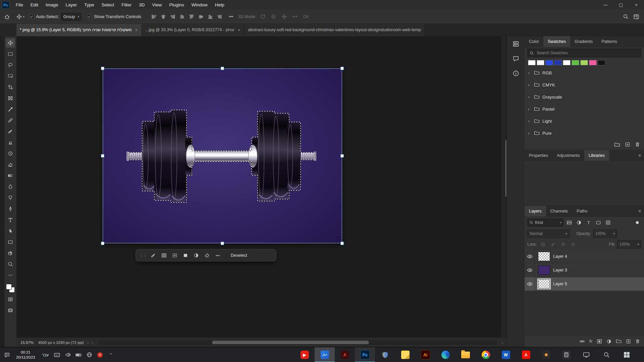 This screenshot has height=362, width=644. What do you see at coordinates (10, 275) in the screenshot?
I see `edit-toolbar-icon` at bounding box center [10, 275].